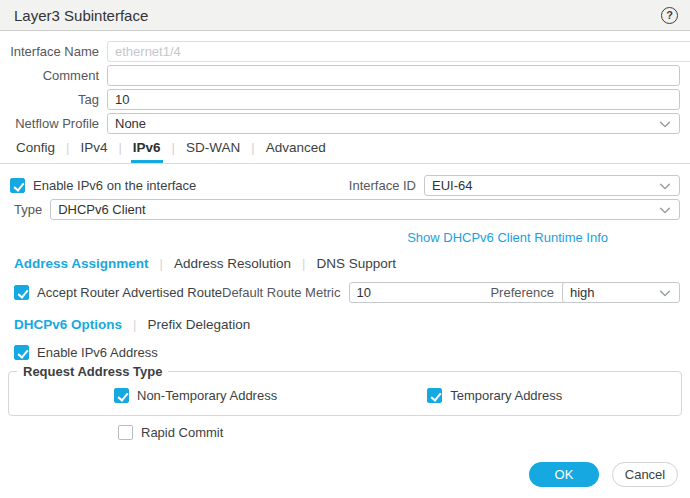 The width and height of the screenshot is (690, 498). I want to click on dhcpv6-section-tabs: DHCPv6 Options | Prefix Delegation, so click(345, 324).